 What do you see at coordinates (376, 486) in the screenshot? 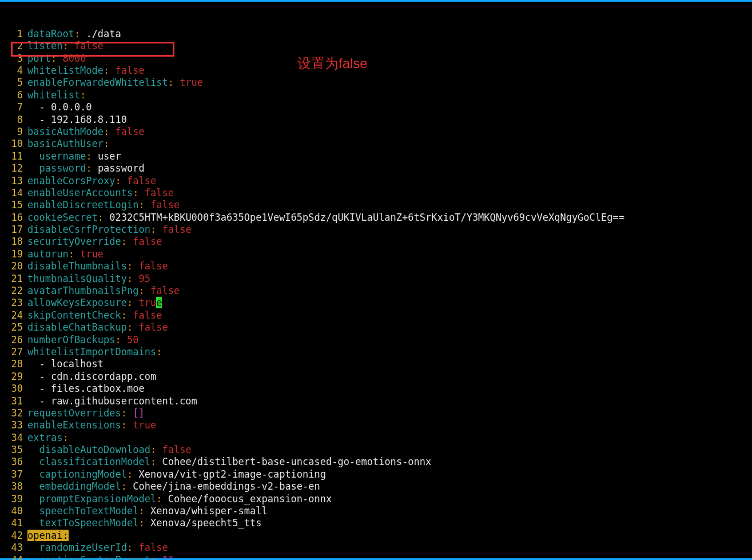
I see `code-line: 38 embeddingModel: Cohee/jina-embeddings…` at bounding box center [376, 486].